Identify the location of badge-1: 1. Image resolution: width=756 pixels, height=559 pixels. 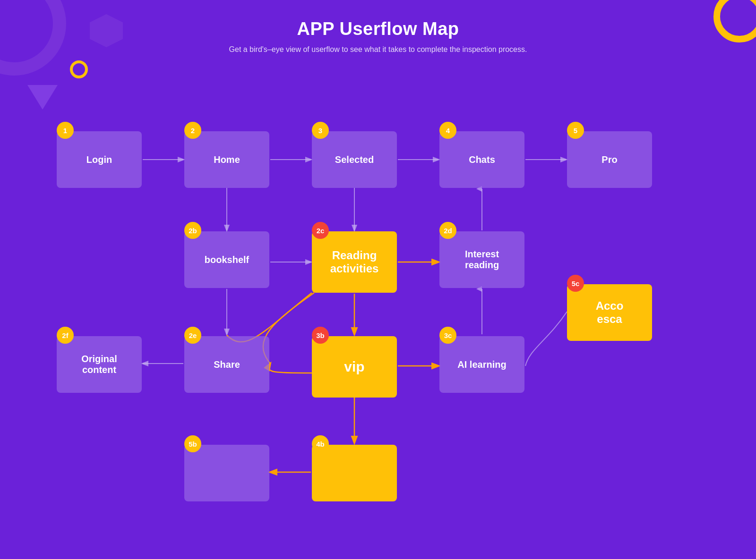
(65, 130).